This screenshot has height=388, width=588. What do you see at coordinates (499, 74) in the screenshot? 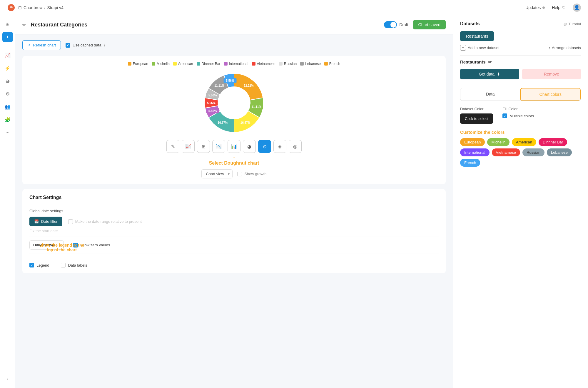
I see `download-icon: ⬇` at bounding box center [499, 74].